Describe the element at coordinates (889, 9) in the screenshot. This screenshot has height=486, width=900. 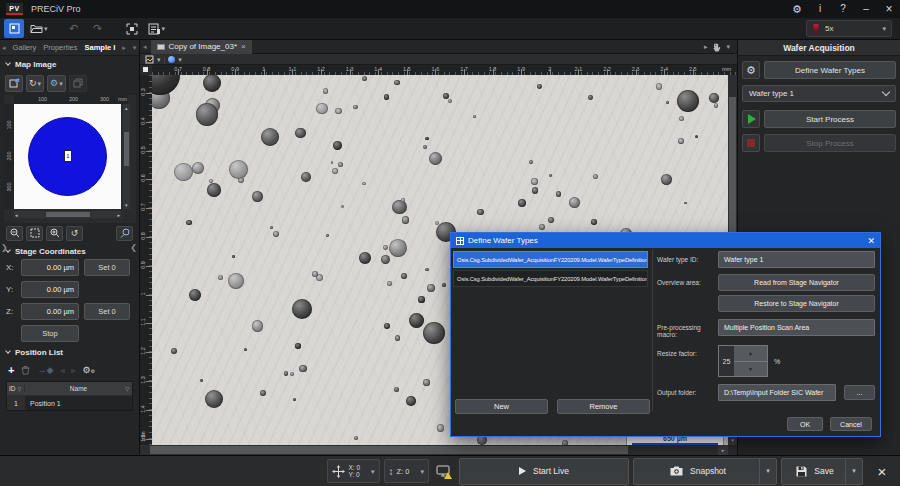
I see `close-window-button: ×` at that location.